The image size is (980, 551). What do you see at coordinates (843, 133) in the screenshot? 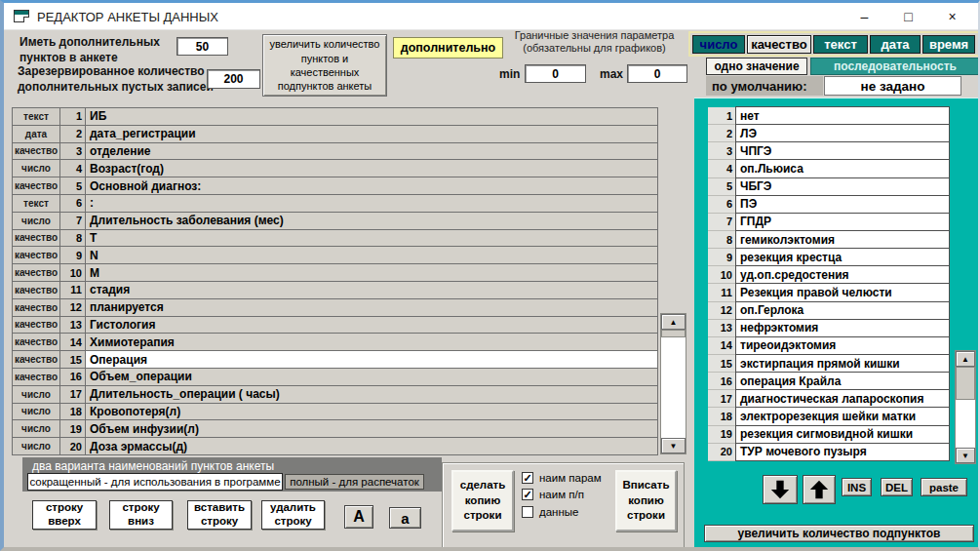
I see `item-label-cell: ЛЭ` at bounding box center [843, 133].